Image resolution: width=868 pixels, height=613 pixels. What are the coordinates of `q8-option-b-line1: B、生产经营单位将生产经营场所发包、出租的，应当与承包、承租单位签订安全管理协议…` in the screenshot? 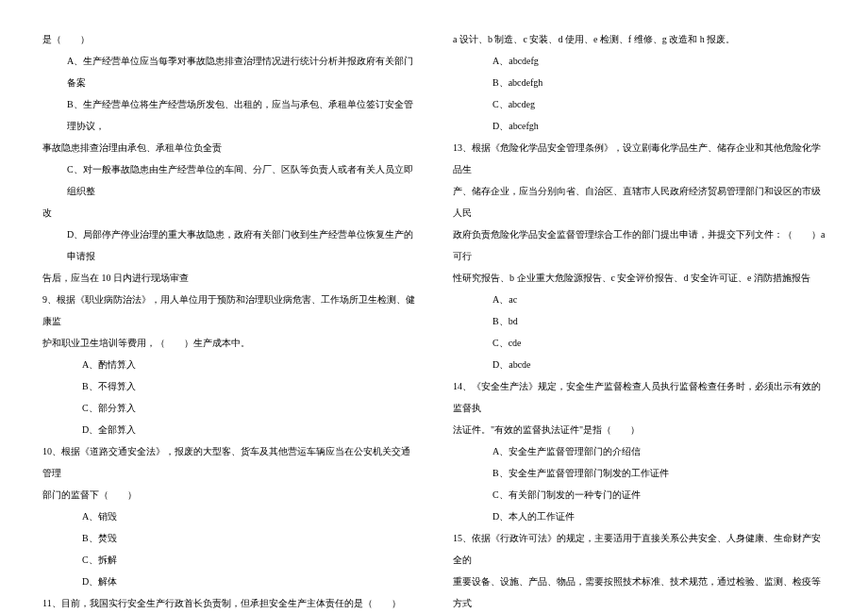 It's located at (228, 115).